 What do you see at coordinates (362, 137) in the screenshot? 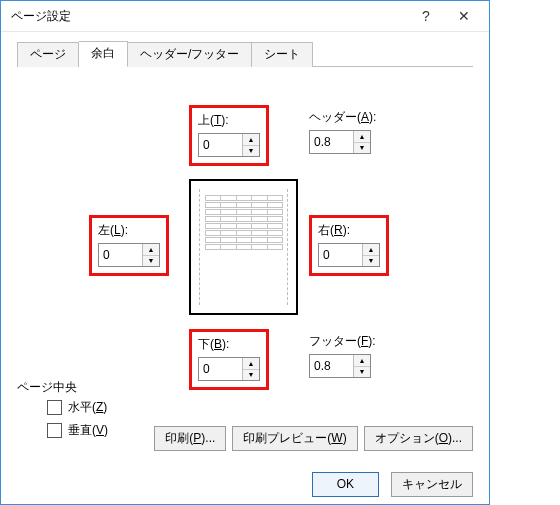
I see `spinner-header-up: ▲` at bounding box center [362, 137].